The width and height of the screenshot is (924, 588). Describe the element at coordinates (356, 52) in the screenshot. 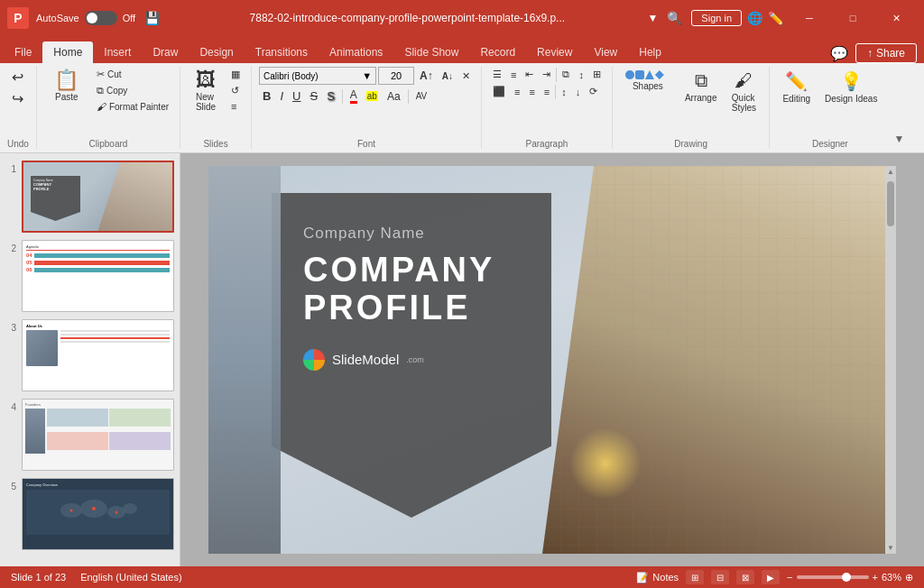

I see `tab-animations: Animations` at that location.